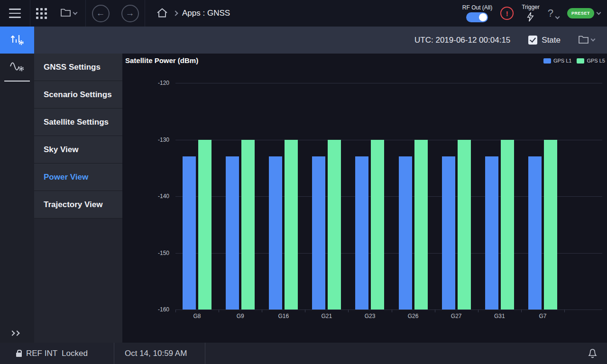 The height and width of the screenshot is (364, 607). Describe the element at coordinates (584, 13) in the screenshot. I see `preset-button: PRESET` at that location.